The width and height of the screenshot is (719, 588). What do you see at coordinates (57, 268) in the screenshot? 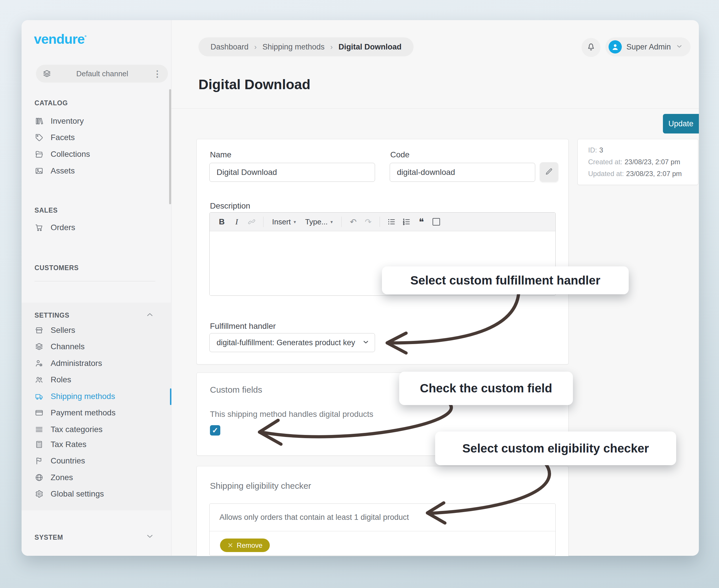
I see `section-customers: CUSTOMERS` at bounding box center [57, 268].